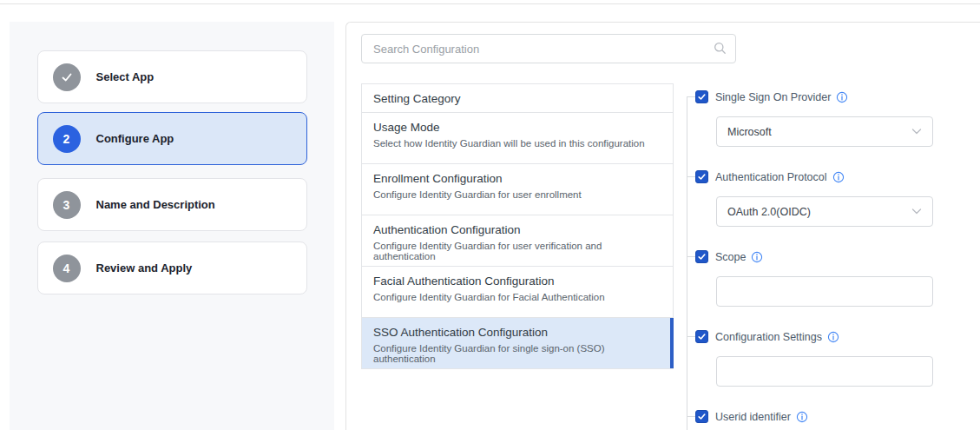 The height and width of the screenshot is (430, 980). I want to click on step-number-circle: 4, so click(67, 268).